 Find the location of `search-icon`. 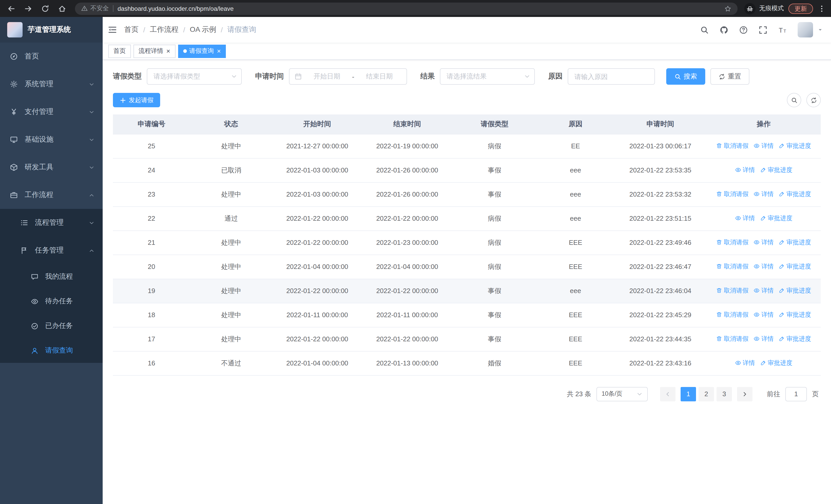

search-icon is located at coordinates (705, 30).